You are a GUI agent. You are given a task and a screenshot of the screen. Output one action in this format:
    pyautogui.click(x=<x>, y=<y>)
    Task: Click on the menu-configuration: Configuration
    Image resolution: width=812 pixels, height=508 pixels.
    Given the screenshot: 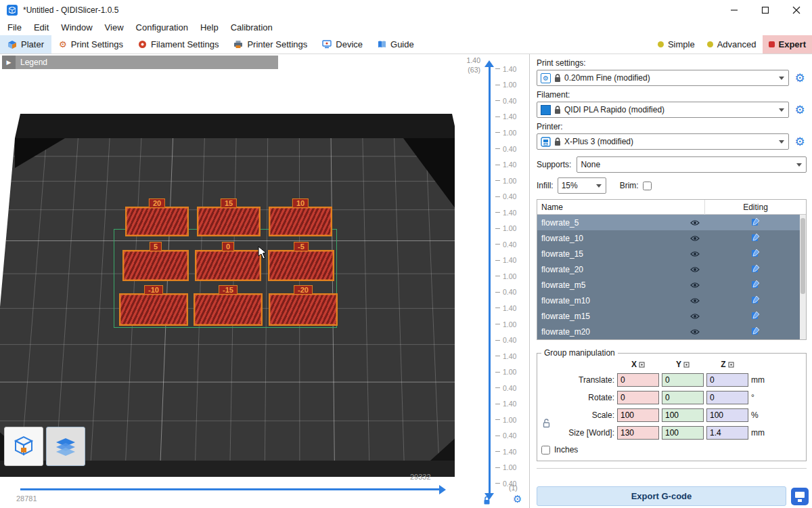 What is the action you would take?
    pyautogui.click(x=162, y=28)
    